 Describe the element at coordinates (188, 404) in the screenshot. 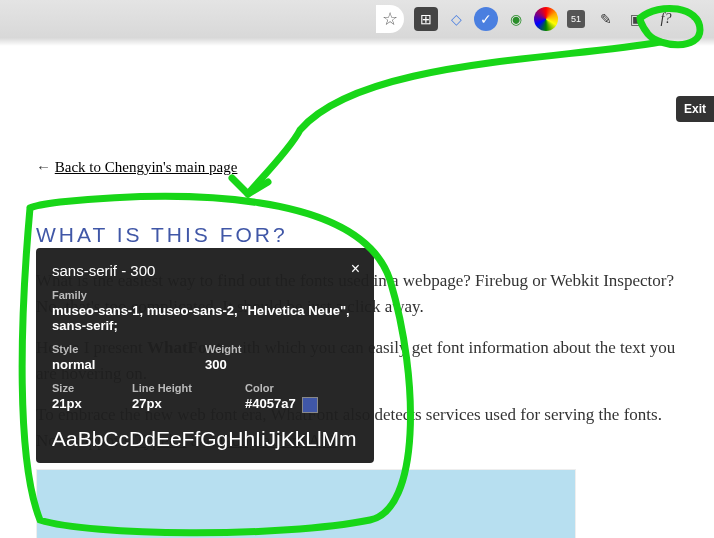

I see `lineheight-value: 27px` at that location.